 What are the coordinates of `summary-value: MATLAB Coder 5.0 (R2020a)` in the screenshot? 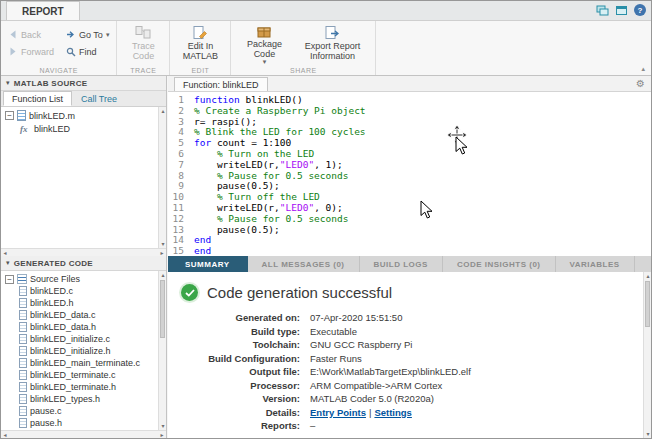 It's located at (372, 398).